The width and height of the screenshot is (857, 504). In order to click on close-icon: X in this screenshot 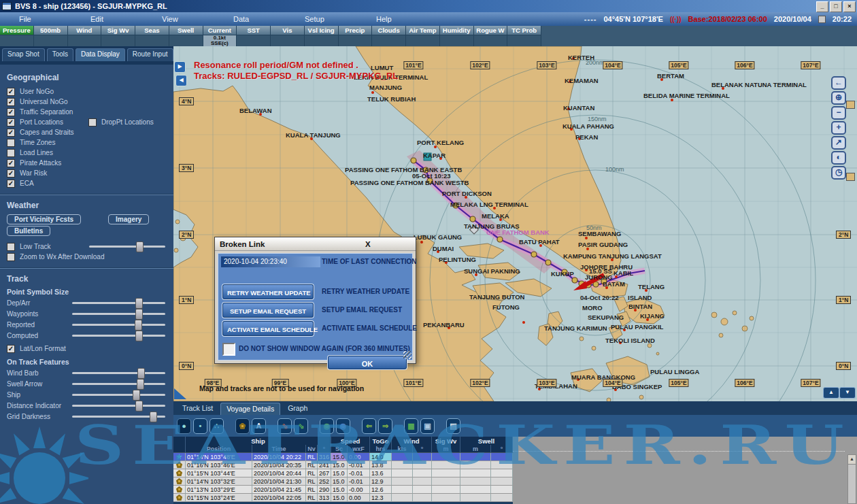, I will do `click(366, 244)`.